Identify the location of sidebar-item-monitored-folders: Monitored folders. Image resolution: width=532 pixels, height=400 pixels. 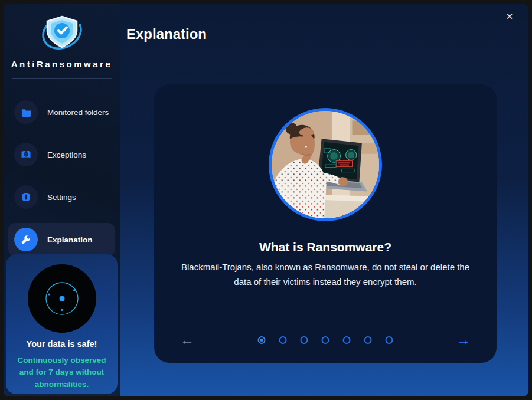
(61, 112).